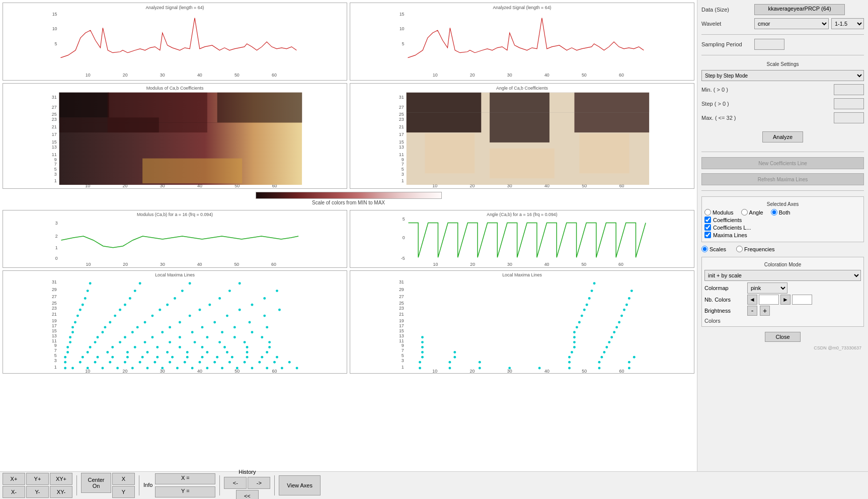 The width and height of the screenshot is (868, 499). Describe the element at coordinates (704, 249) in the screenshot. I see `scales-radio` at that location.